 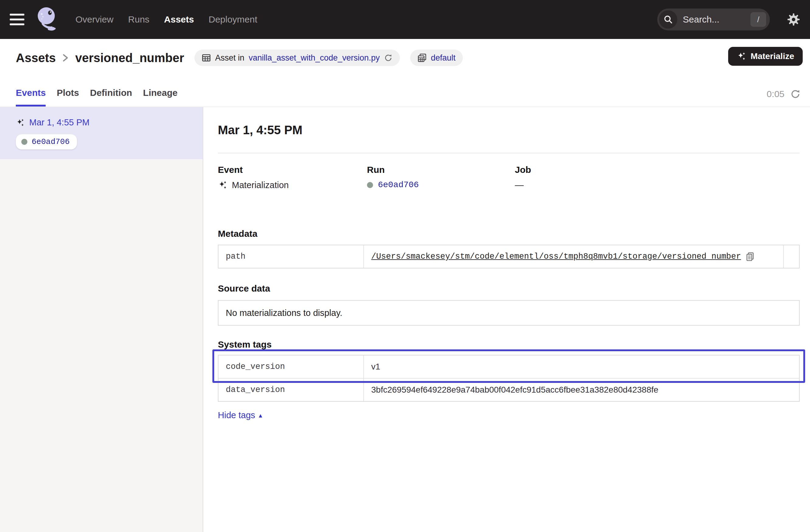 What do you see at coordinates (292, 170) in the screenshot?
I see `event-label: Event` at bounding box center [292, 170].